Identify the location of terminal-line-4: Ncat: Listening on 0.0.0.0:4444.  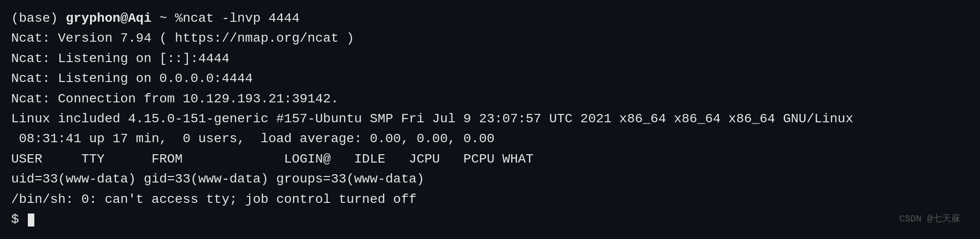
(490, 79).